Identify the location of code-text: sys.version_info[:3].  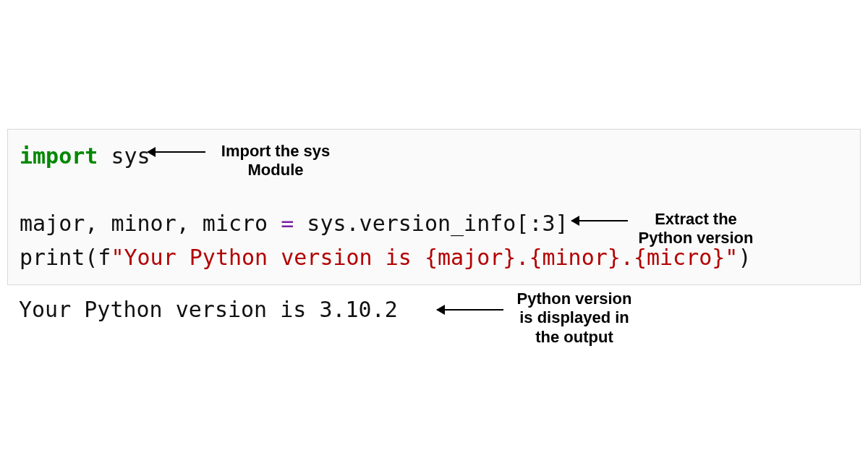
(431, 223).